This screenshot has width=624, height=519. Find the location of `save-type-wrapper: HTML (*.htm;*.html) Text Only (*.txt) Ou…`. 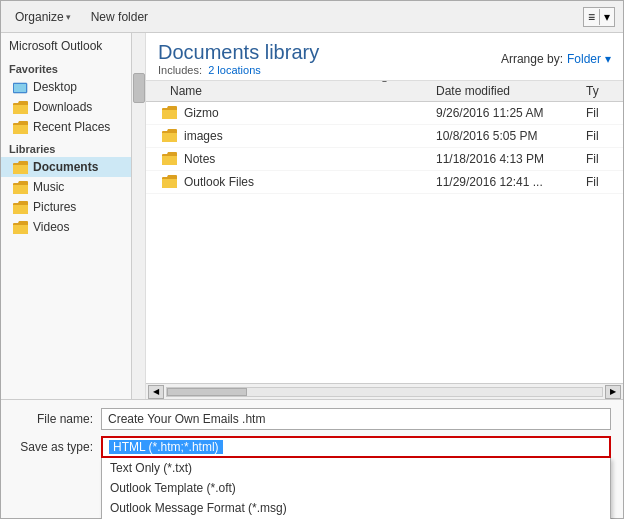

save-type-wrapper: HTML (*.htm;*.html) Text Only (*.txt) Ou… is located at coordinates (356, 447).